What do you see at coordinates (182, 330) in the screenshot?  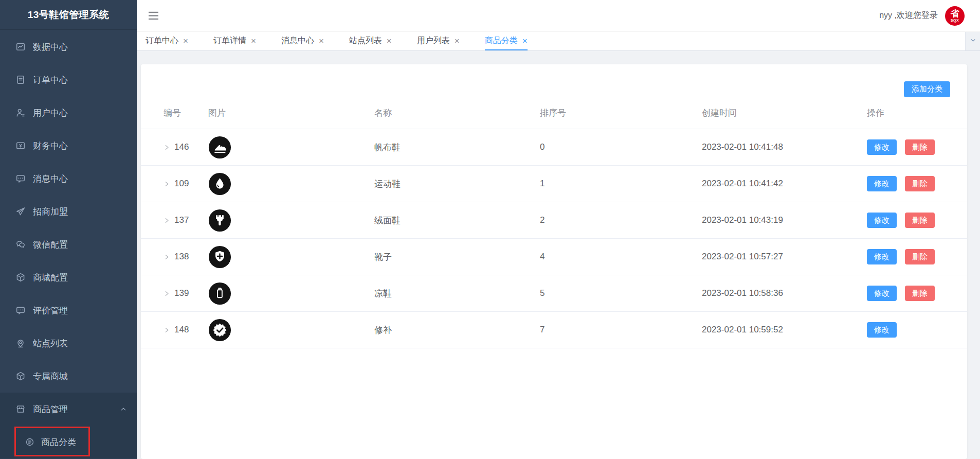 I see `row-id: 148` at bounding box center [182, 330].